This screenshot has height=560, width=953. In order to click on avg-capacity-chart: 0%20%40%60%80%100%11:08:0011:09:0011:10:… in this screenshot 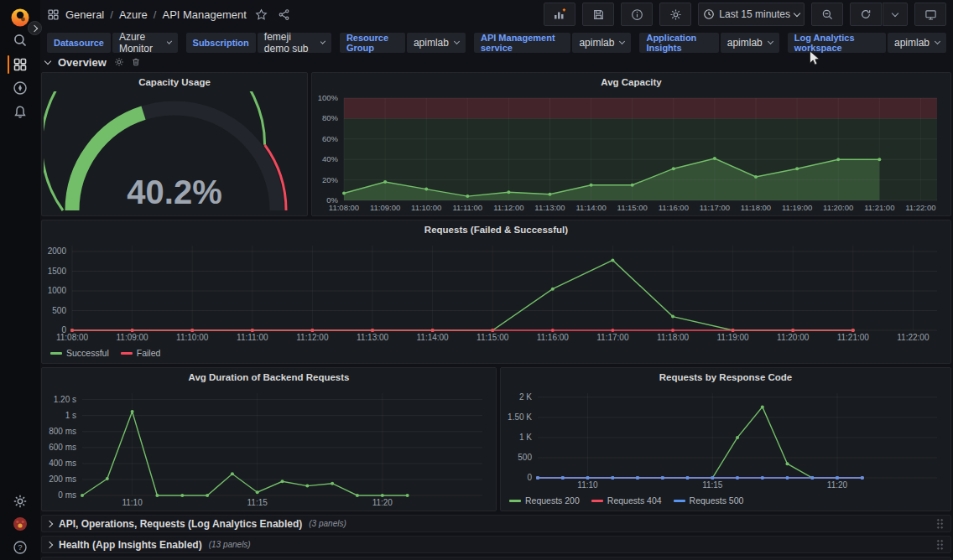, I will do `click(631, 153)`.